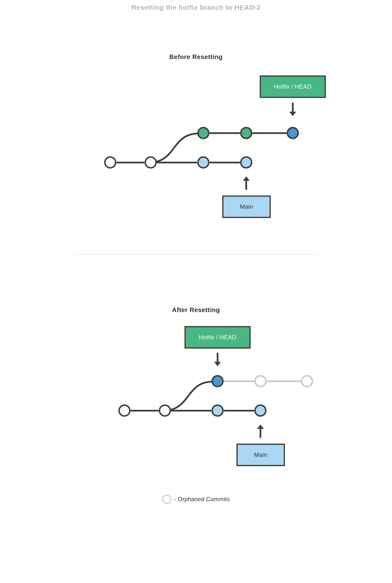  What do you see at coordinates (261, 455) in the screenshot?
I see `tag-main-after: Main` at bounding box center [261, 455].